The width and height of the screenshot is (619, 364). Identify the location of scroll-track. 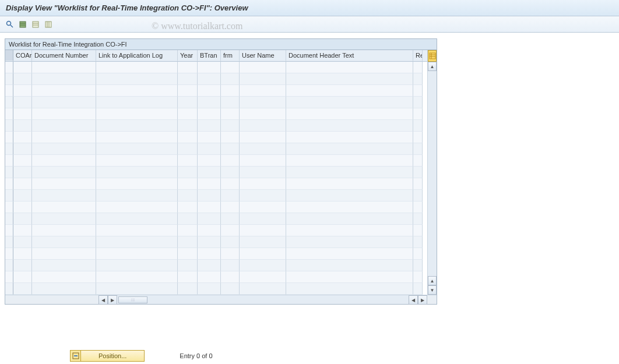
(432, 174).